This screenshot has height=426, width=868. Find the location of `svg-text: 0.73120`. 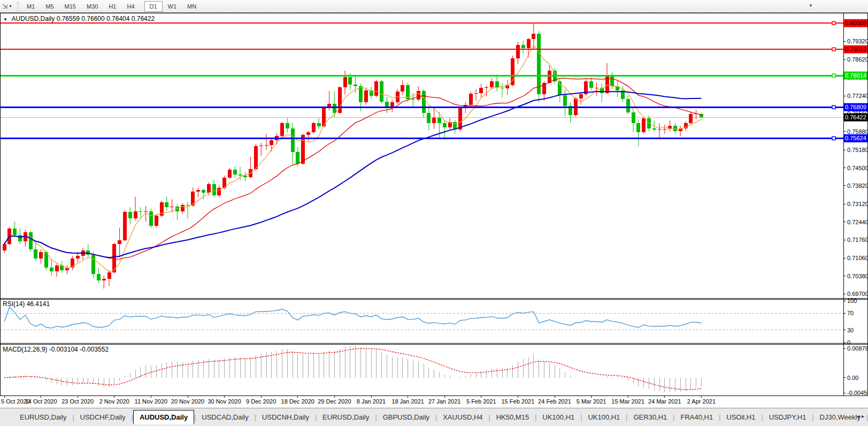

svg-text: 0.73120 is located at coordinates (858, 204).